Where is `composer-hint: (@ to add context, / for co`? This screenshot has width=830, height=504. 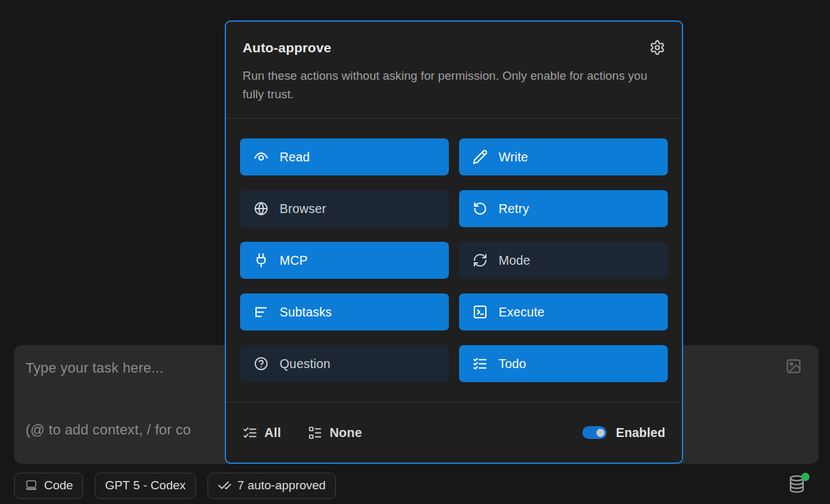
composer-hint: (@ to add context, / for co is located at coordinates (109, 430).